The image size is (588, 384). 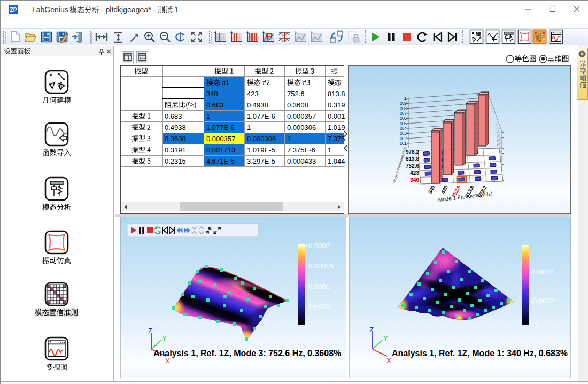 What do you see at coordinates (415, 173) in the screenshot?
I see `svg-text: 423` at bounding box center [415, 173].